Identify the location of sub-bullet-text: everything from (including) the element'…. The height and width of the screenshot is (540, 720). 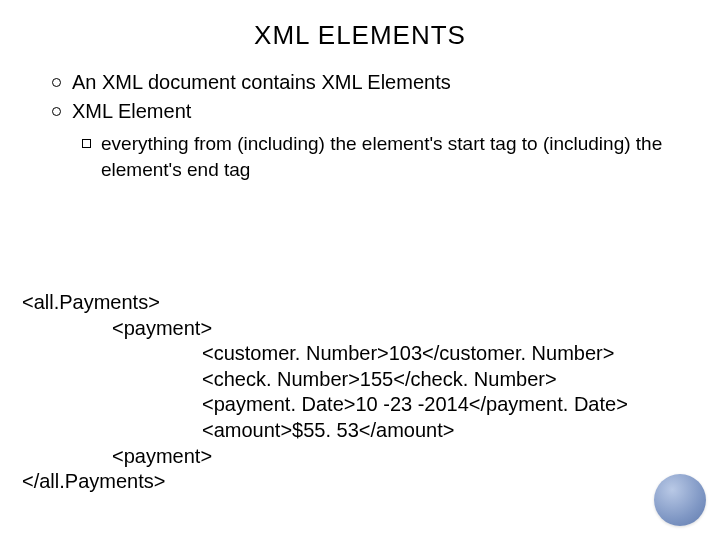
(390, 156).